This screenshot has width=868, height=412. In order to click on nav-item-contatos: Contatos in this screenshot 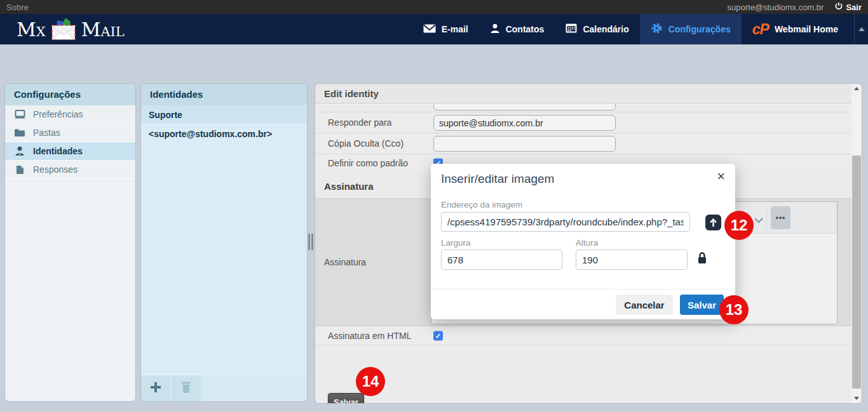, I will do `click(517, 29)`.